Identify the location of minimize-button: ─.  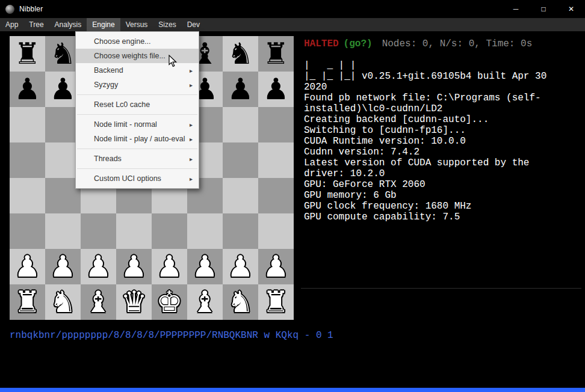
(516, 9).